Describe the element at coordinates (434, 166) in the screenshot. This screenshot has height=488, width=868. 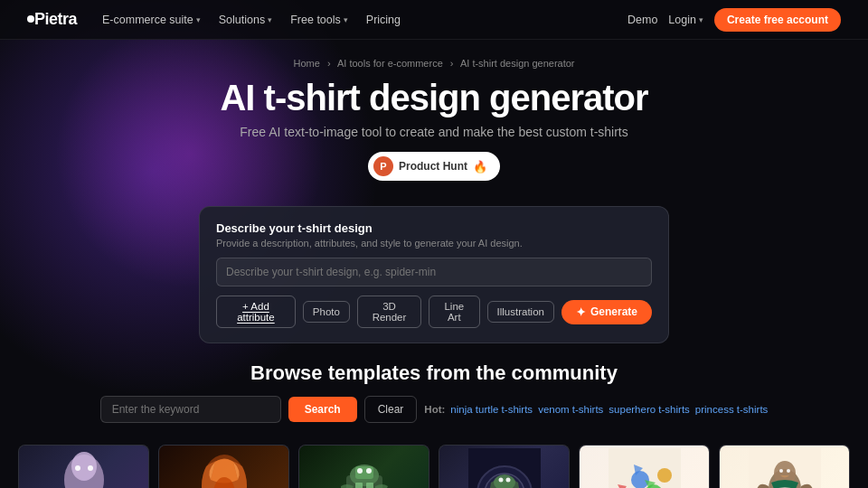
I see `product-hunt-badge: P Product Hunt 🔥` at that location.